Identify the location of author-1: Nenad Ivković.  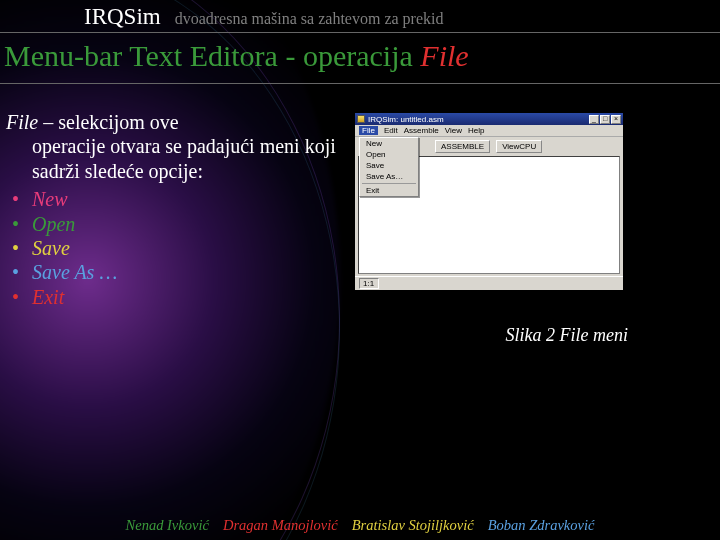
(168, 526).